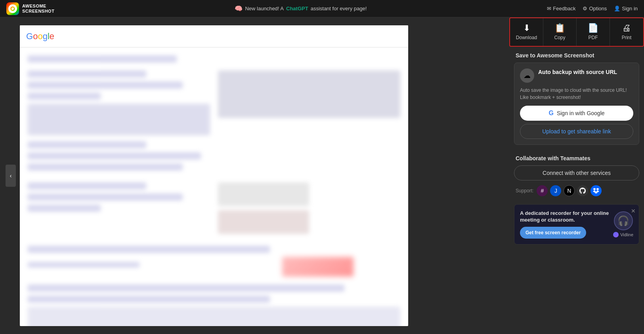 The width and height of the screenshot is (644, 334). Describe the element at coordinates (583, 191) in the screenshot. I see `github-icon` at that location.